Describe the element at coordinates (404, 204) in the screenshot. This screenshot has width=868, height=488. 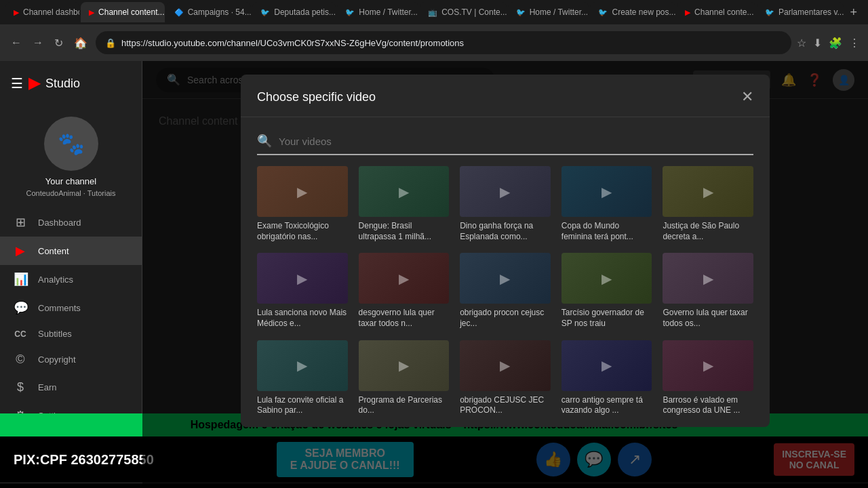
I see `video-card-1: ▶Dengue: Brasil ultrapassa 1 milhã...` at that location.